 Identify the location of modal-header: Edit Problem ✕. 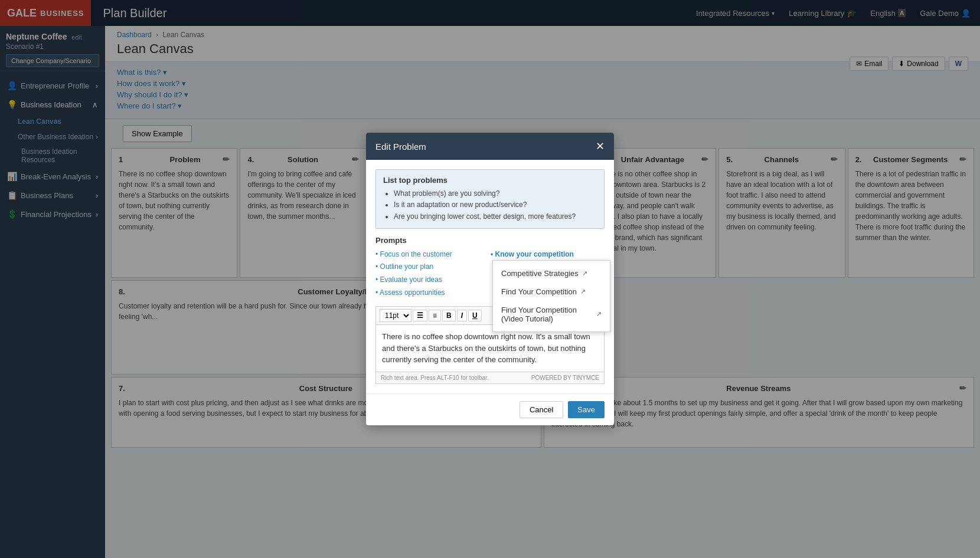
(490, 146).